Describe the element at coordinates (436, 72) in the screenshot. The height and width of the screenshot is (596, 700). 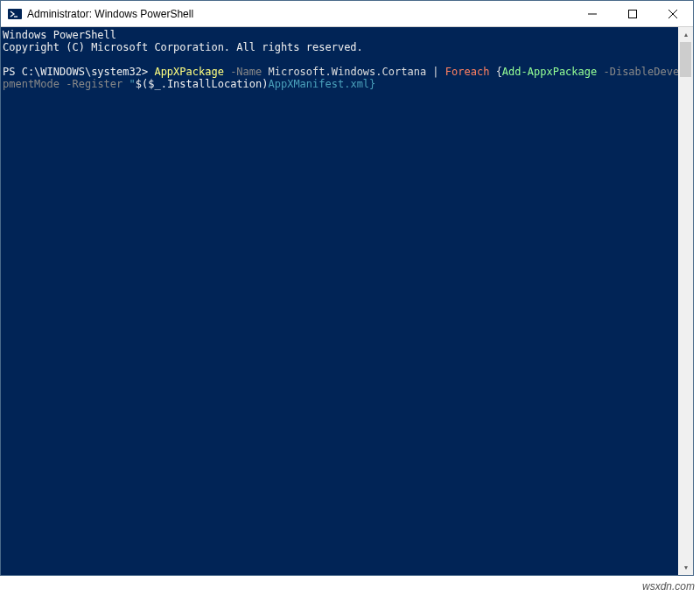
I see `pipe: |` at that location.